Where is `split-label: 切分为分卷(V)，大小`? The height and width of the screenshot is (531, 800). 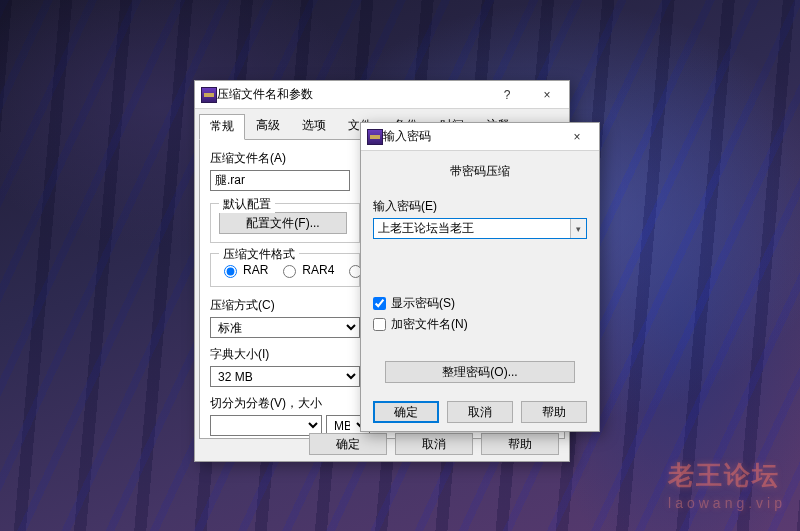 split-label: 切分为分卷(V)，大小 is located at coordinates (290, 404).